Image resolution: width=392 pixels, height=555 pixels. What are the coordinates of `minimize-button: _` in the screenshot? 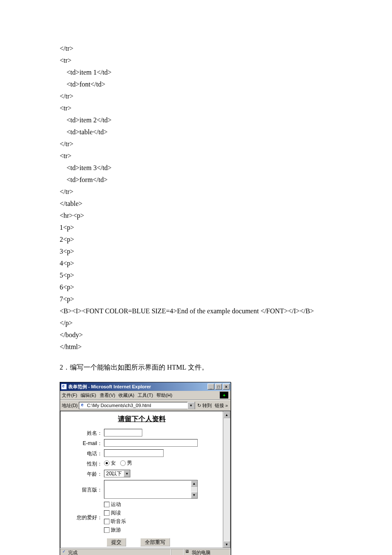 It's located at (211, 387).